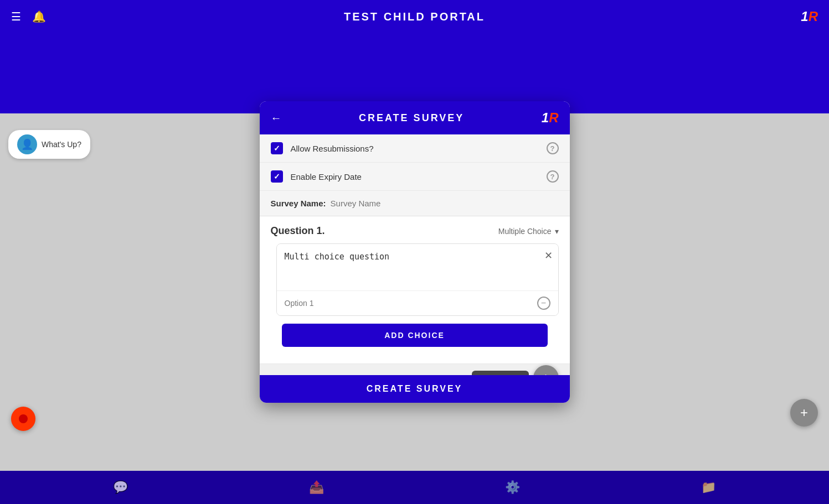 This screenshot has height=504, width=829. What do you see at coordinates (298, 204) in the screenshot?
I see `survey-name-label: Survey Name:` at bounding box center [298, 204].